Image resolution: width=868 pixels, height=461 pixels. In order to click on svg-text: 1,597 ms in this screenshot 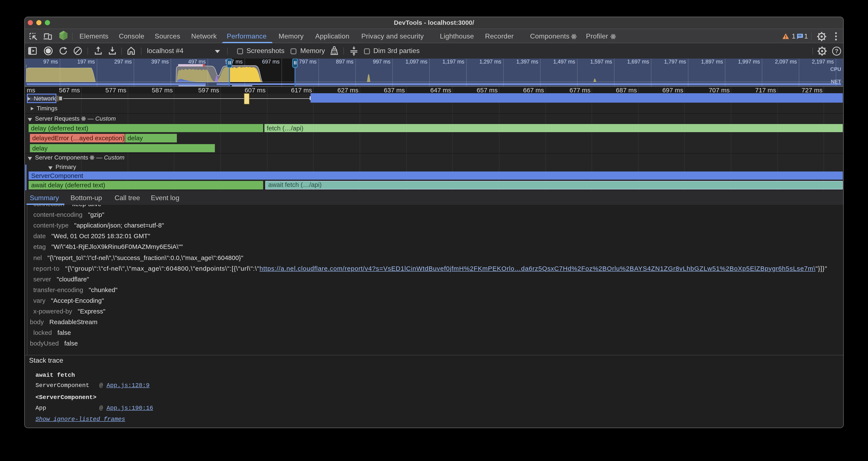, I will do `click(601, 61)`.